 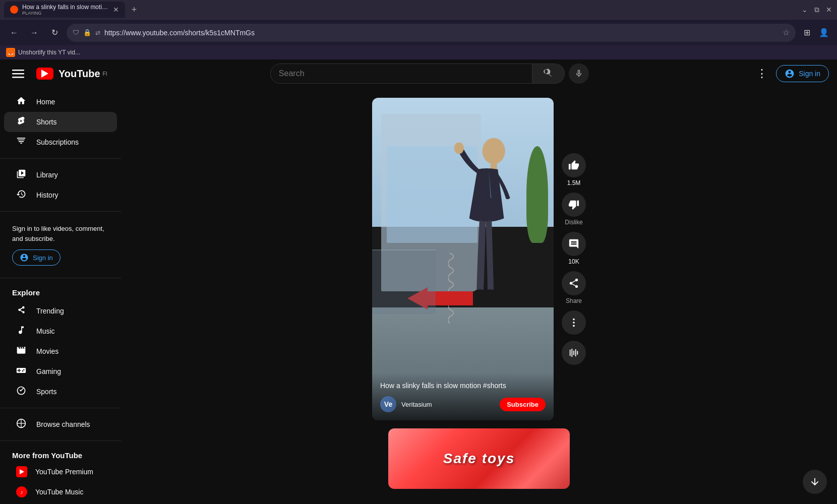 I want to click on sidebar-label-youtube-premium: YouTube Premium, so click(x=65, y=472).